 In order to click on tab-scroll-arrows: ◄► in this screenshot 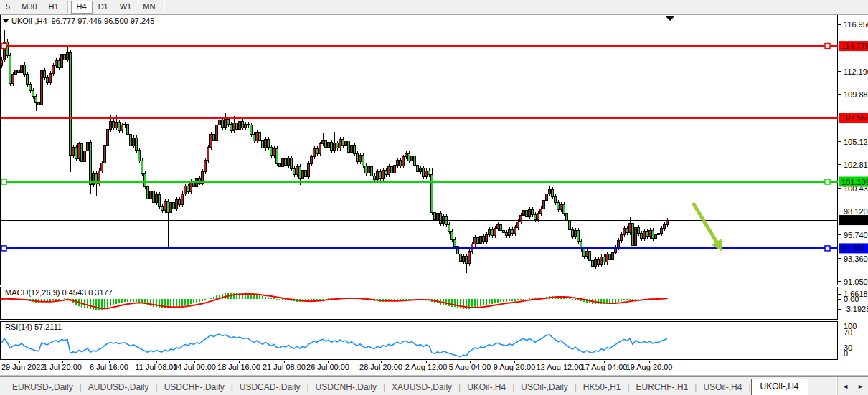, I will do `click(852, 386)`.